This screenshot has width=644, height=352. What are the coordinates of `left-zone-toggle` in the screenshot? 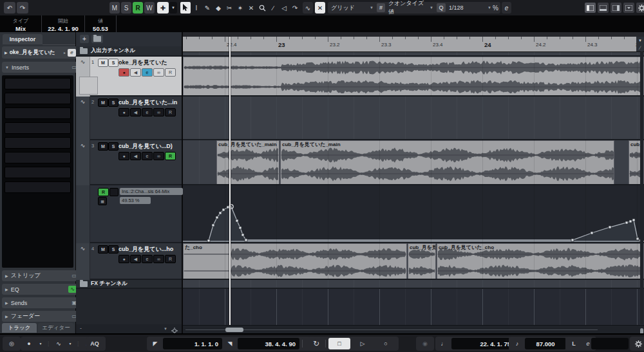 It's located at (590, 8).